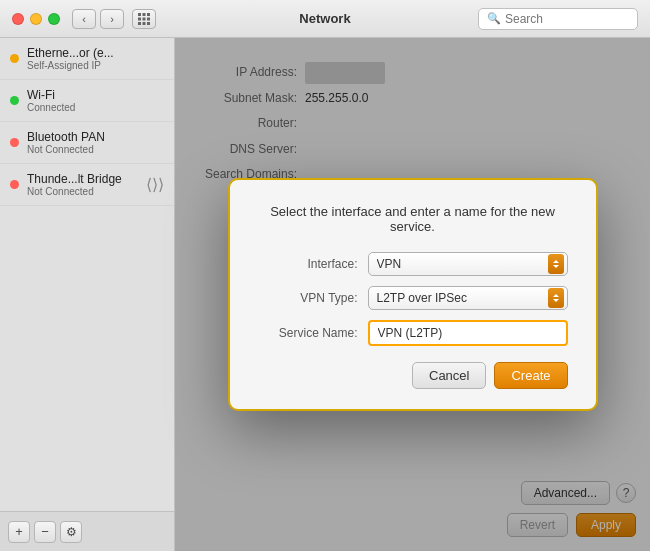 This screenshot has height=551, width=650. I want to click on sidebar-item-name-bluetooth: Bluetooth PAN, so click(66, 137).